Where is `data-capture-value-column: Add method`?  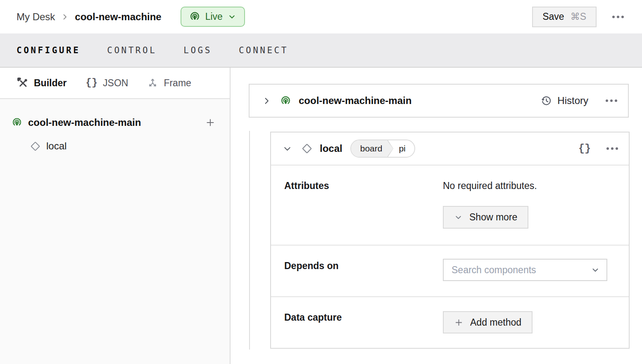 data-capture-value-column: Add method is located at coordinates (487, 330).